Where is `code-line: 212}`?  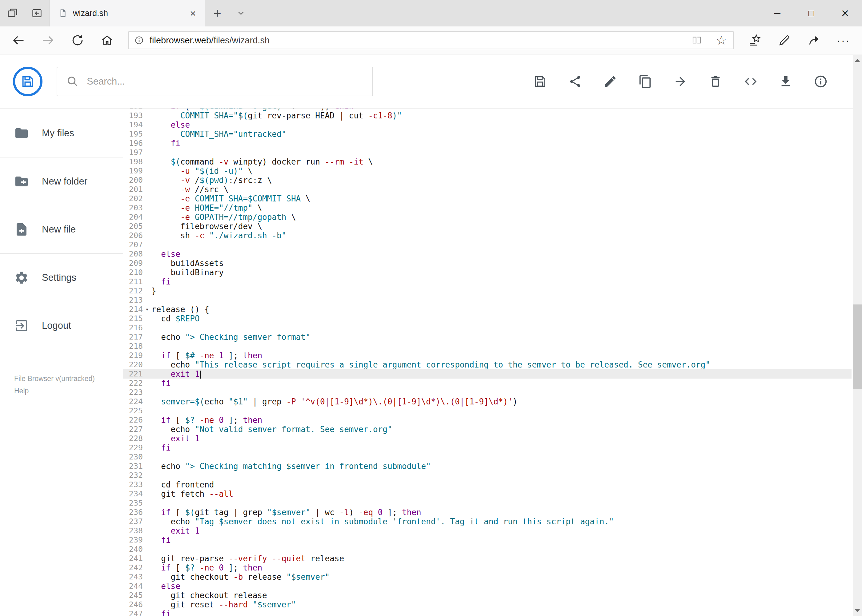
code-line: 212} is located at coordinates (487, 291).